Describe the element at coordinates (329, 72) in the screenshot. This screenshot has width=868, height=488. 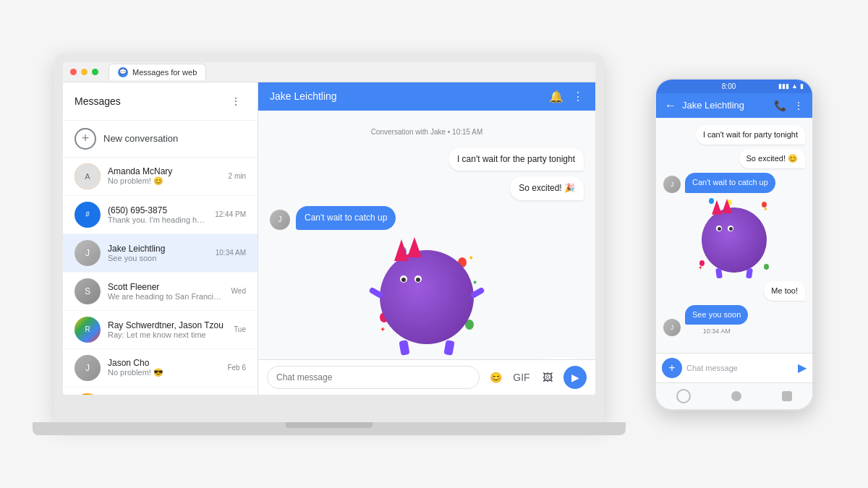
I see `browser-bar: Messages for web` at that location.